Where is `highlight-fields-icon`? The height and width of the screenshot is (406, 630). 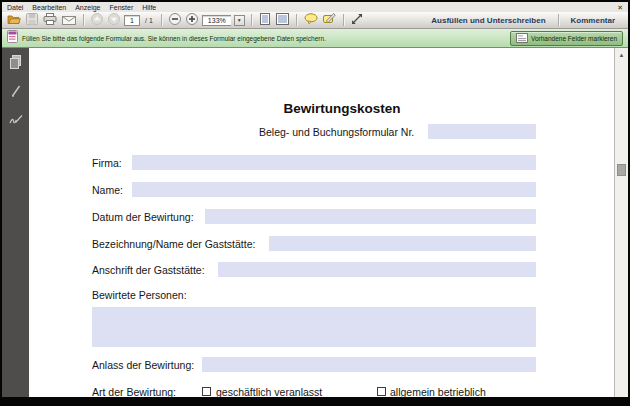
highlight-fields-icon is located at coordinates (522, 38).